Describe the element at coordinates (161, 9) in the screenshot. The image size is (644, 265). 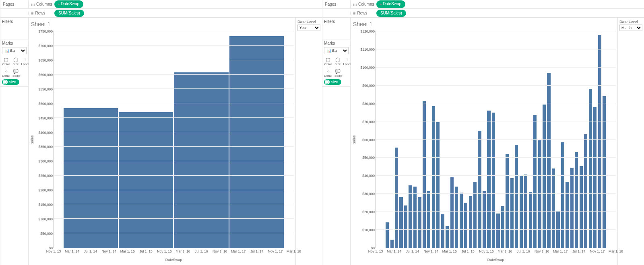
I see `shelves: Pages Columns DateSwap Rows SUM(Sales)` at that location.